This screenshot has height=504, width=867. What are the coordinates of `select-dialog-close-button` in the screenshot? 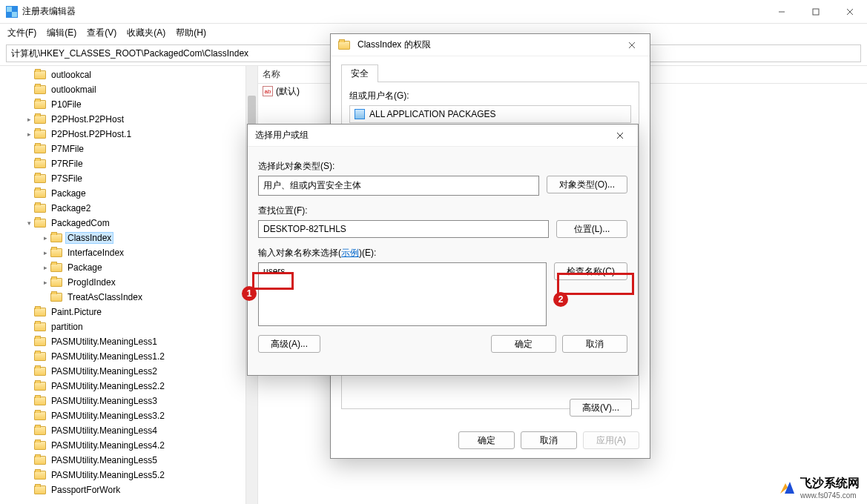 It's located at (620, 136).